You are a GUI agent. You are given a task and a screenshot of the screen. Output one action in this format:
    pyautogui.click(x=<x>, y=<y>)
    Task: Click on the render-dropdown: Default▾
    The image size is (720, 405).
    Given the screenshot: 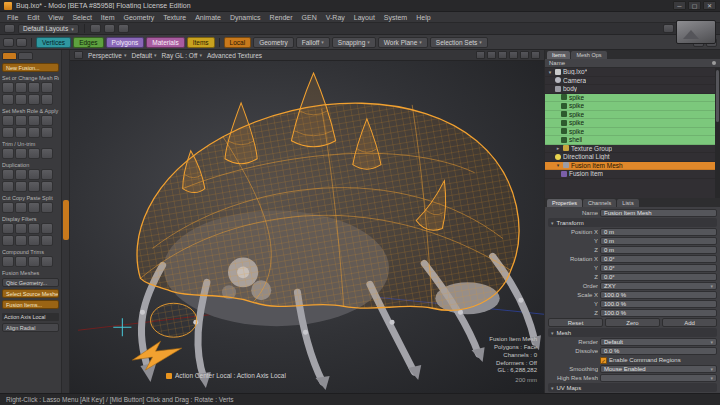 What is the action you would take?
    pyautogui.click(x=658, y=342)
    